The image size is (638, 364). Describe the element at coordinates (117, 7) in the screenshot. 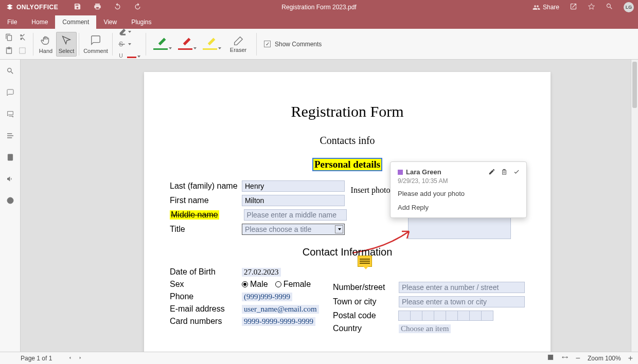

I see `undo-icon` at that location.